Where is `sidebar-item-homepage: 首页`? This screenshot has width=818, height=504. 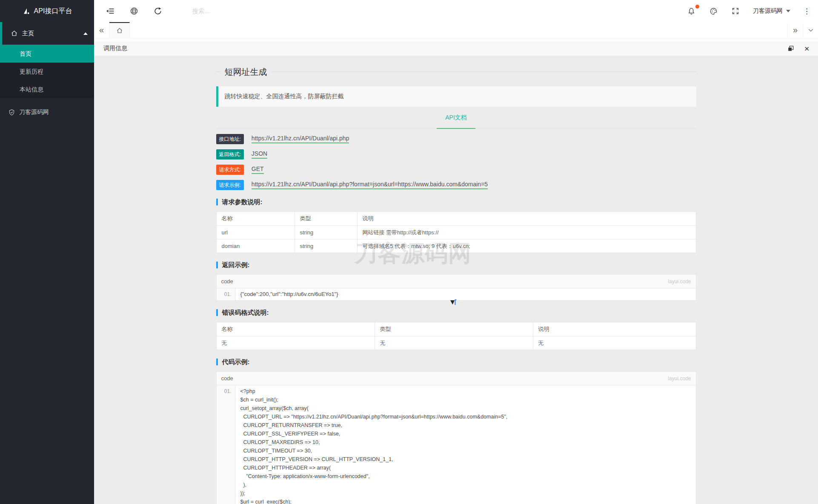
sidebar-item-homepage: 首页 is located at coordinates (47, 54).